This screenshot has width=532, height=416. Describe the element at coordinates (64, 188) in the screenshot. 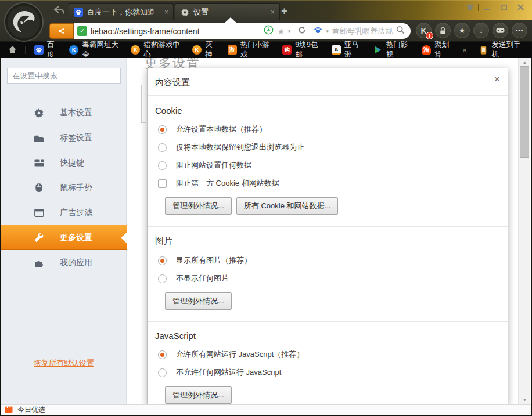

I see `sidebar-item-gestures: 鼠标手势` at that location.